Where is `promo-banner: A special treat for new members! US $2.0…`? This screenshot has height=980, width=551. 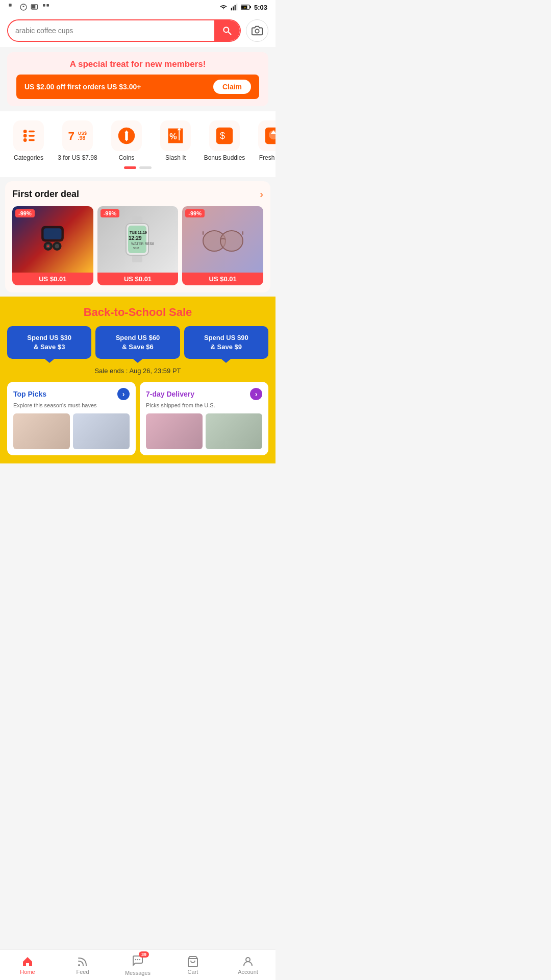
promo-banner: A special treat for new members! US $2.0… is located at coordinates (138, 79).